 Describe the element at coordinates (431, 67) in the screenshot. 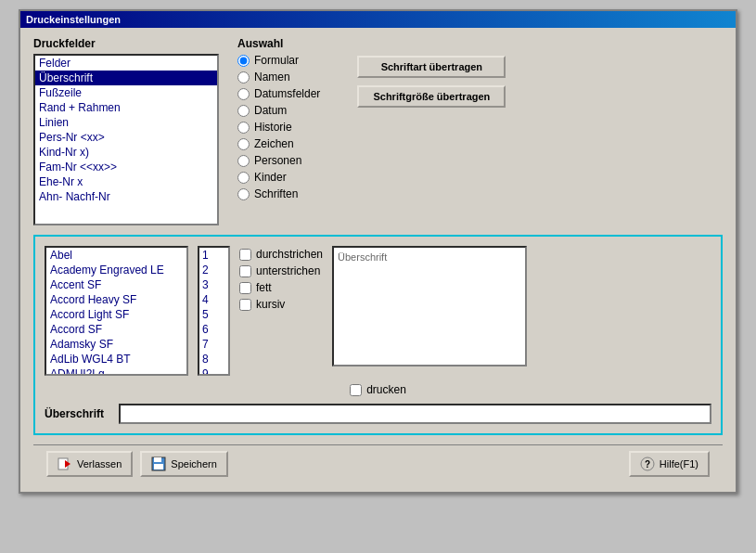

I see `schriftart-button: Schriftart übertragen` at that location.